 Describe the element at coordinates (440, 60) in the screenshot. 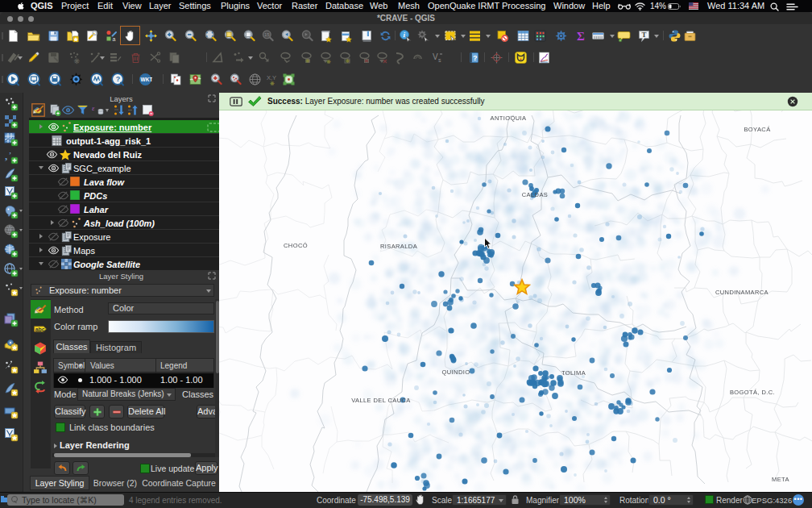

I see `svg-text: s` at that location.